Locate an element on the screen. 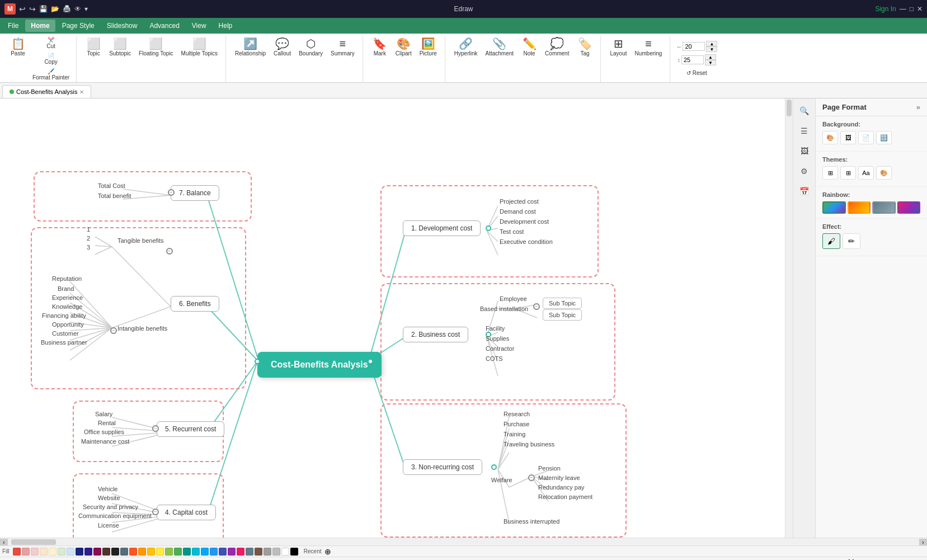  balance-collapse: − is located at coordinates (171, 192).